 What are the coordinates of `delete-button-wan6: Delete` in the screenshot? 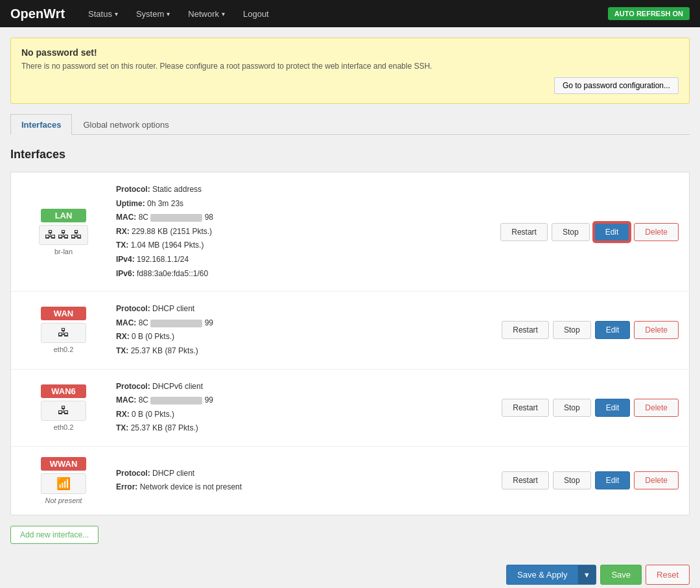 It's located at (656, 408).